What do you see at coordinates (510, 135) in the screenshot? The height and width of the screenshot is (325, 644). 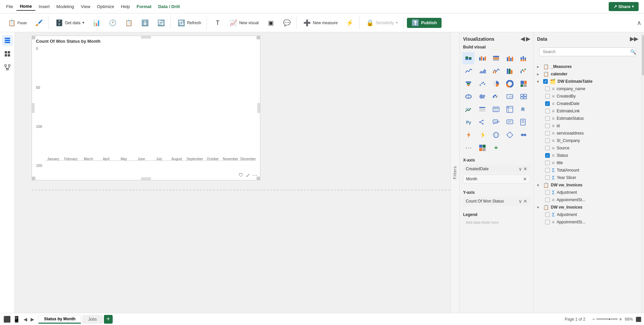 I see `viz-icon-diamond` at bounding box center [510, 135].